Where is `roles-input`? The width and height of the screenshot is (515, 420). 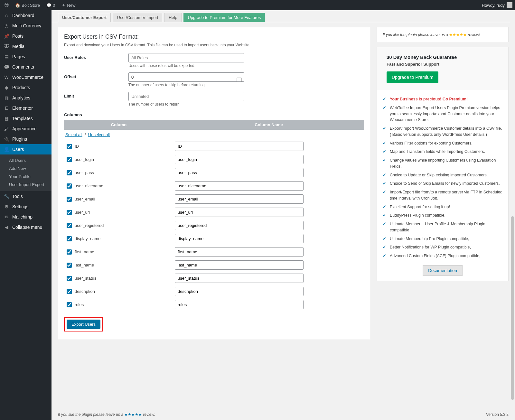 roles-input is located at coordinates (186, 58).